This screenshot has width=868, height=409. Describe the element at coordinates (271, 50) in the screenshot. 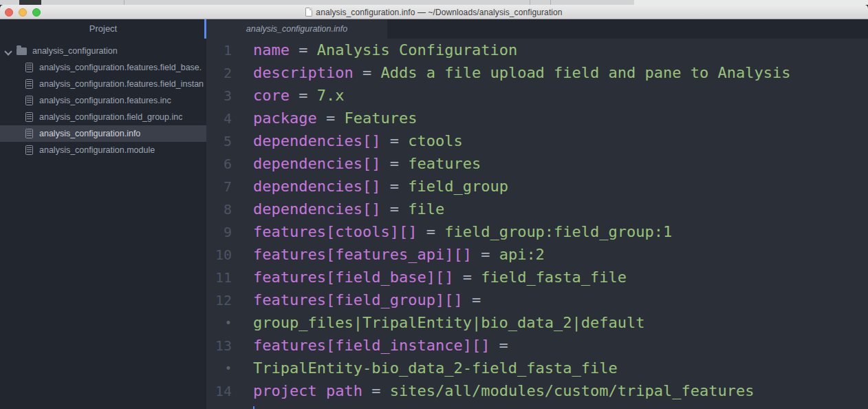

I see `code-segment: name` at that location.